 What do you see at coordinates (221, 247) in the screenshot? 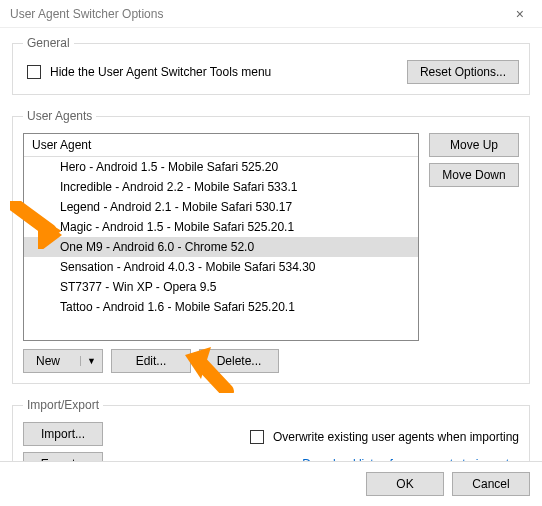
I see `list-item: One M9 - Android 6.0 - Chrome 52.0` at bounding box center [221, 247].